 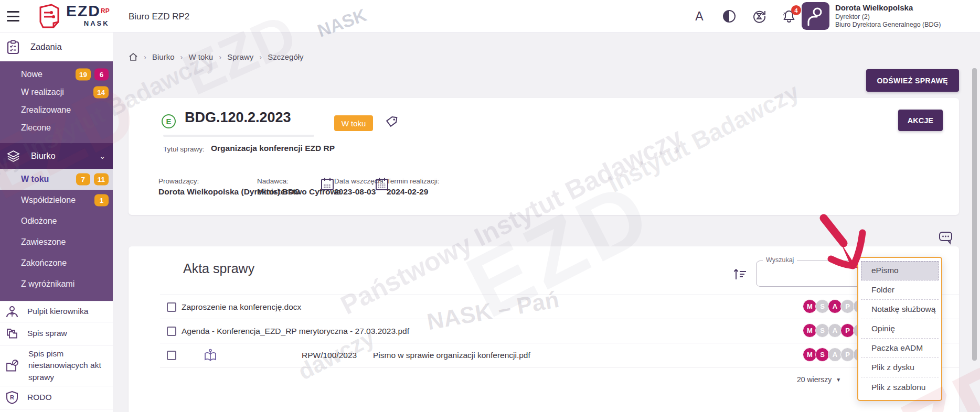 What do you see at coordinates (57, 311) in the screenshot?
I see `sidebar-item-pulpit-kierownika: Pulpit kierownika` at bounding box center [57, 311].